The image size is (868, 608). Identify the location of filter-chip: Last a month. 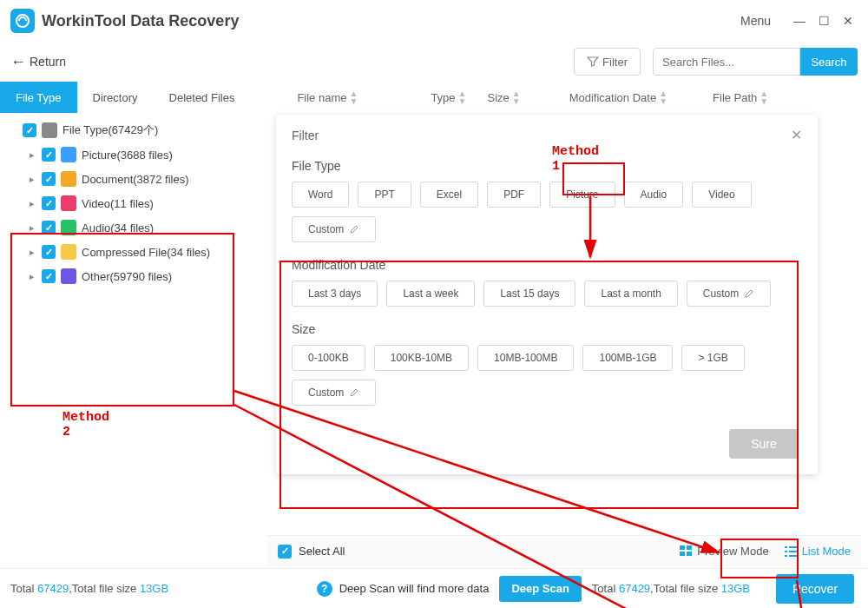
(630, 294).